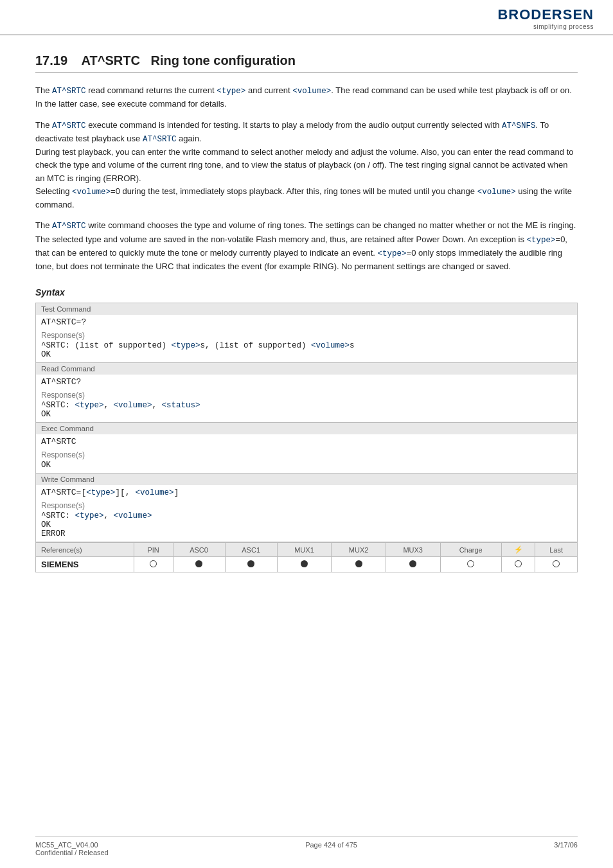 The width and height of the screenshot is (613, 868). What do you see at coordinates (306, 508) in the screenshot?
I see `syntax-write-command: Write Command AT^SRTC=[<type>][, <volume…` at bounding box center [306, 508].